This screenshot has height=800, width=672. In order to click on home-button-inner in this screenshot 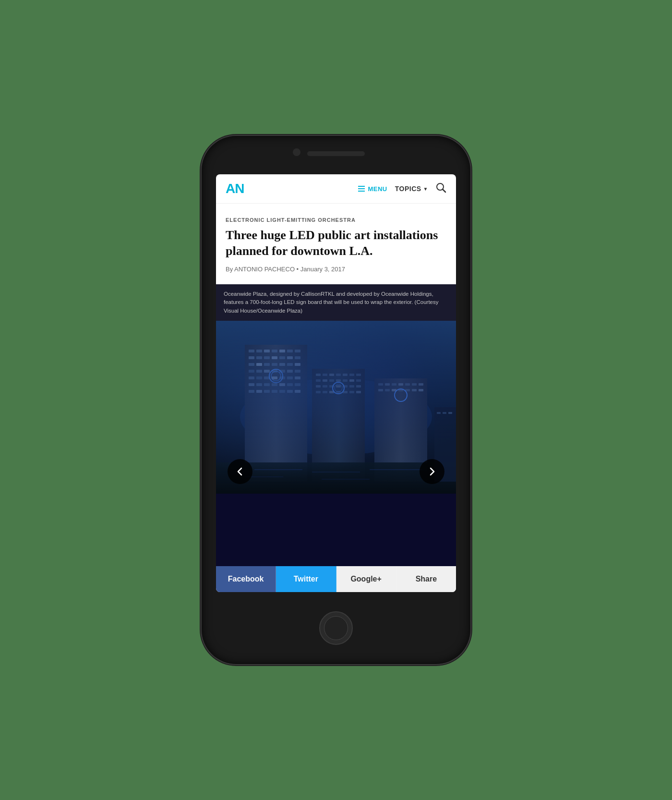, I will do `click(336, 628)`.